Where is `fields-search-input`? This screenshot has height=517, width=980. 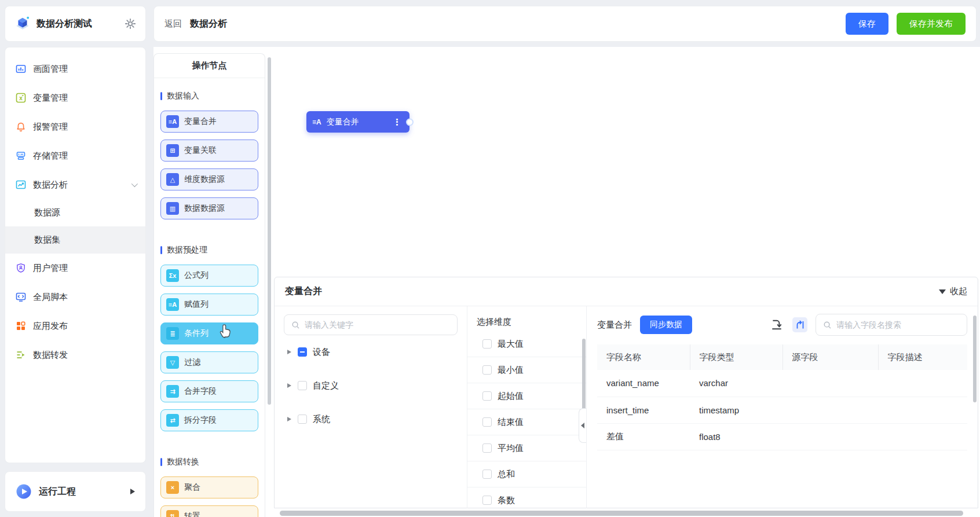 fields-search-input is located at coordinates (898, 325).